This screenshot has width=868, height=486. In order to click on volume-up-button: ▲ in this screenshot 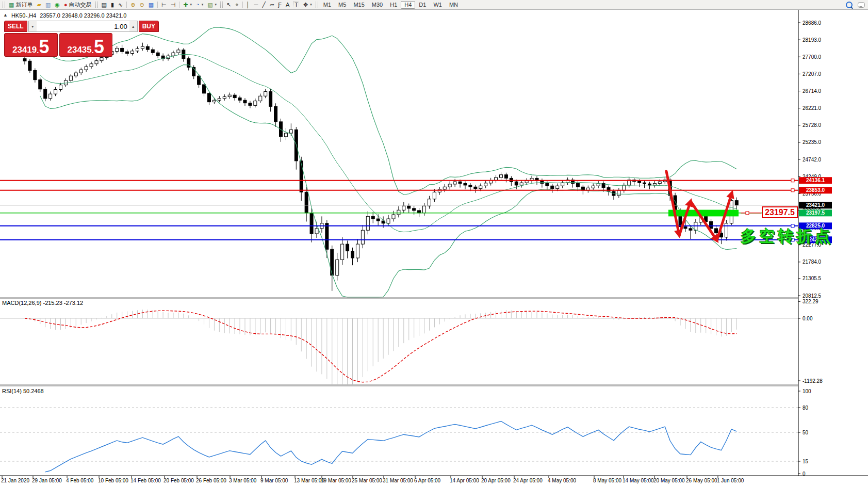, I will do `click(133, 26)`.